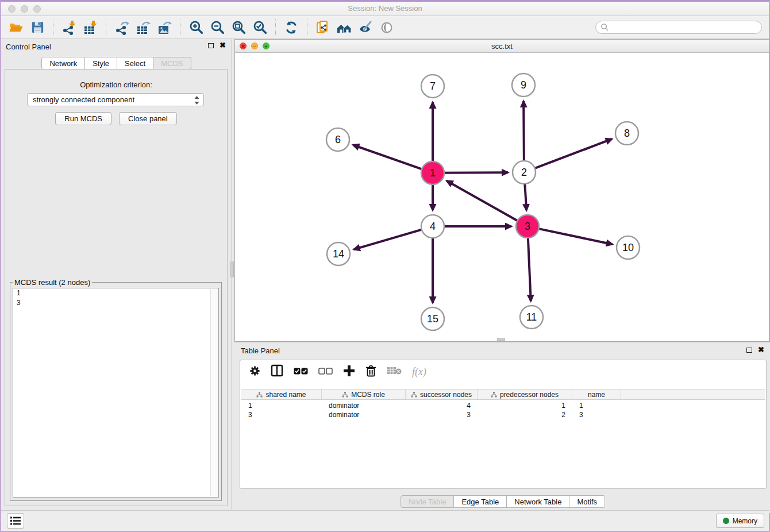  What do you see at coordinates (502, 46) in the screenshot?
I see `network-window-titlebar: ✕ – + scc.txt` at bounding box center [502, 46].